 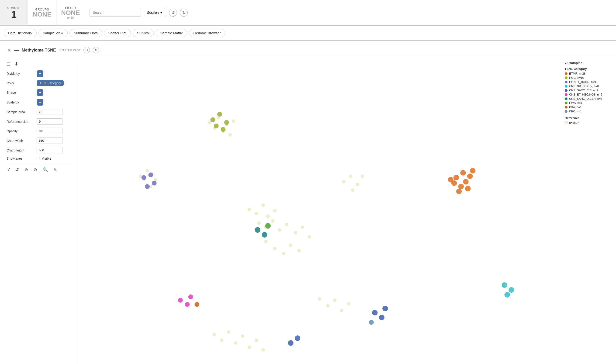 What do you see at coordinates (50, 150) in the screenshot?
I see `chart-height-input: 550` at bounding box center [50, 150].